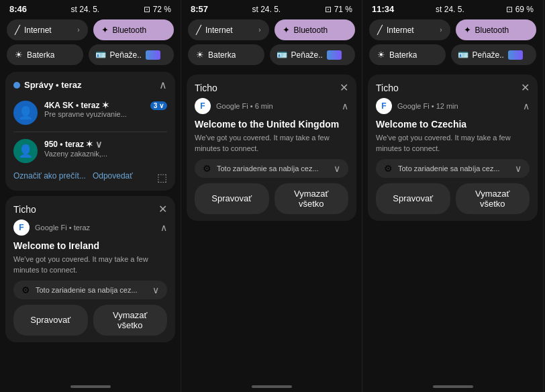 This screenshot has width=545, height=392. Describe the element at coordinates (525, 9) in the screenshot. I see `battery-3: 69 %` at that location.